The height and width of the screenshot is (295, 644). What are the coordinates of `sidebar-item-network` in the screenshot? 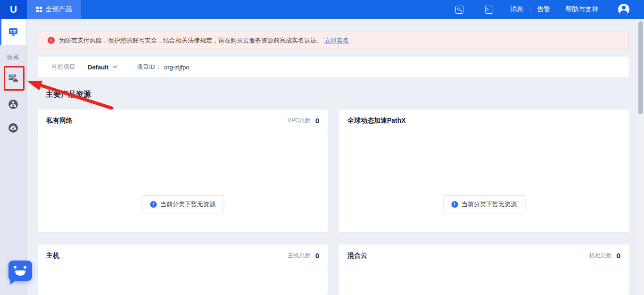 It's located at (13, 104).